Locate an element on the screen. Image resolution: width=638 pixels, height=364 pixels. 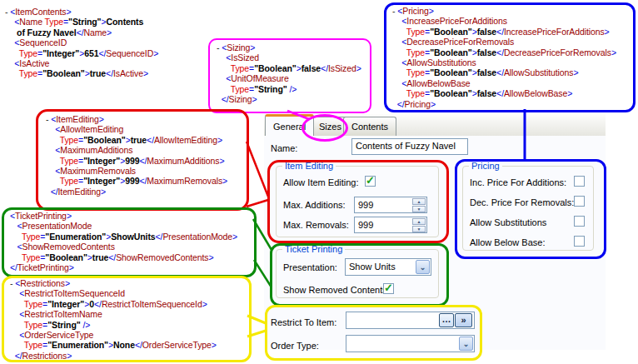
xml-line: </ItemEditing> is located at coordinates (137, 192).